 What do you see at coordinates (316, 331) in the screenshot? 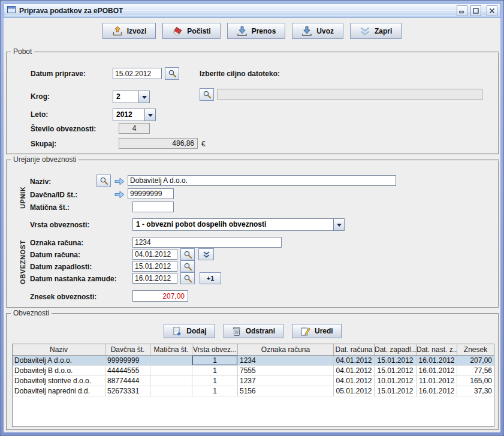
I see `uredi-button: Uredi` at bounding box center [316, 331].